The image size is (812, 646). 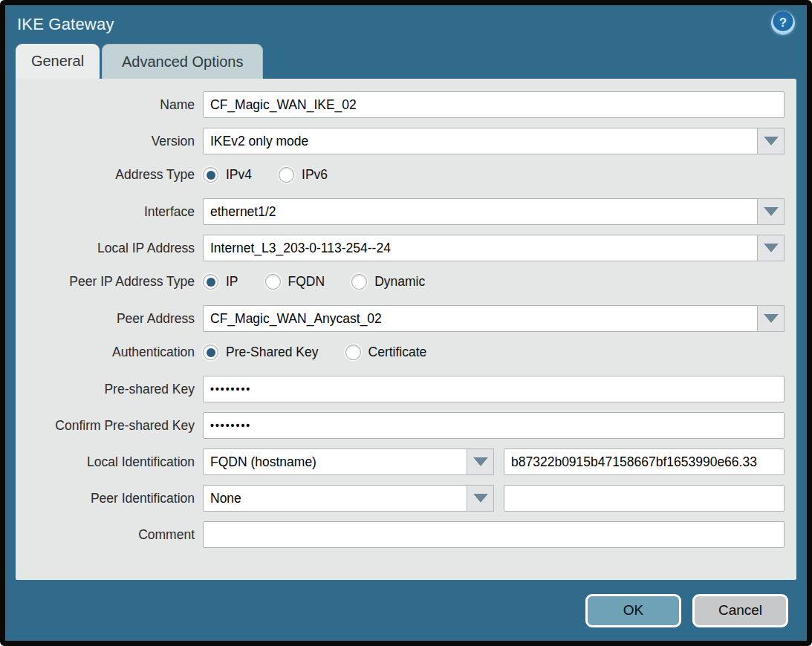 I want to click on name-input, so click(x=493, y=105).